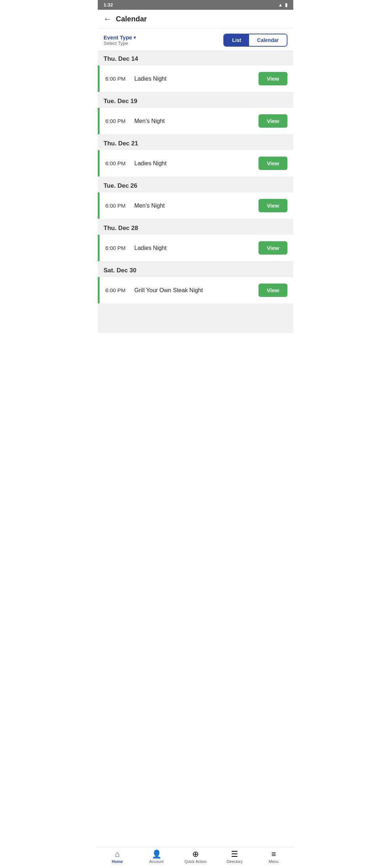 Image resolution: width=391 pixels, height=868 pixels. I want to click on status-icons: ▲ ▮, so click(283, 5).